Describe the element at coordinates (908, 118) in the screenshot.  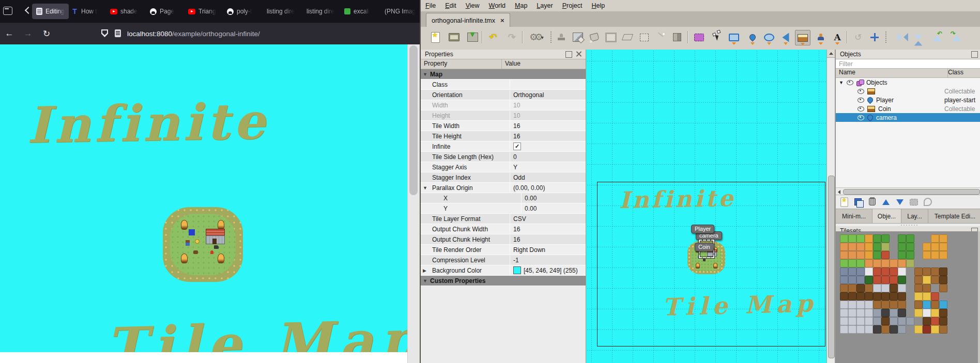
I see `object-row-camera: camera` at that location.